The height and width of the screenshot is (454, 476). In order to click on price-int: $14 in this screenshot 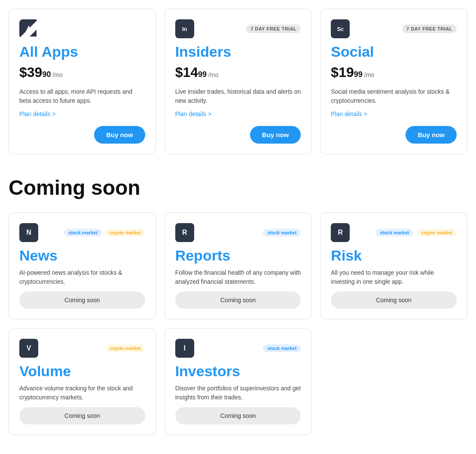, I will do `click(186, 72)`.